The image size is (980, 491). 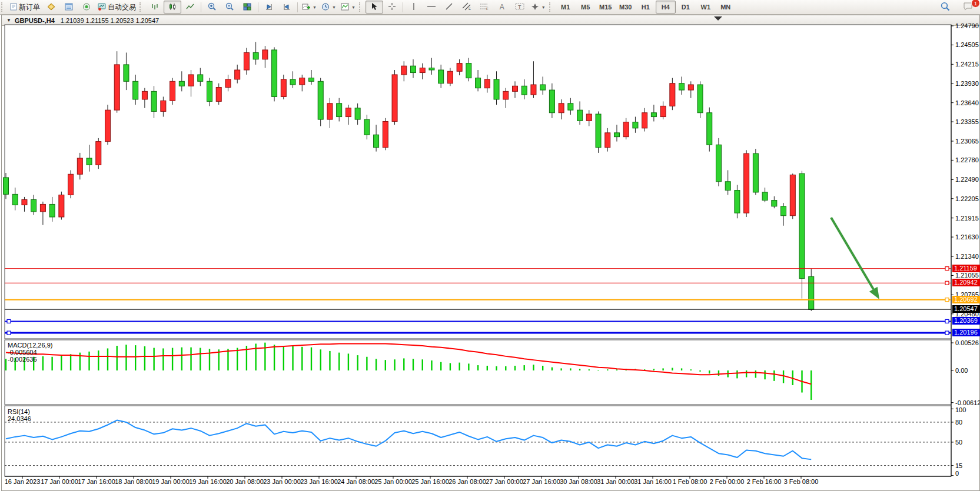 What do you see at coordinates (967, 160) in the screenshot?
I see `price-tick-label: 1.22780` at bounding box center [967, 160].